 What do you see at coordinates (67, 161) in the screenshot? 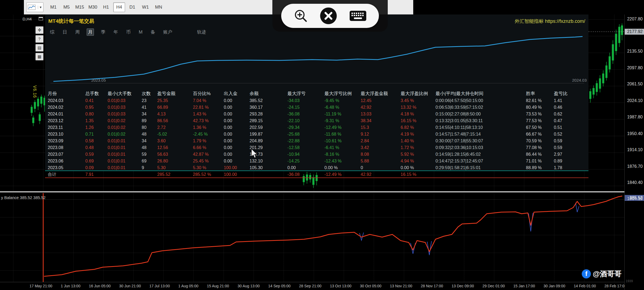
I see `cell: 2023.06` at bounding box center [67, 161].